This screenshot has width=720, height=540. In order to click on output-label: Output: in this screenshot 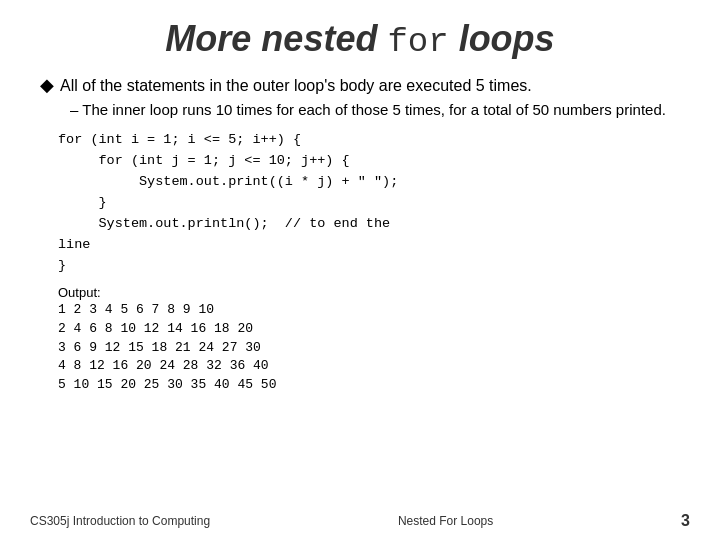, I will do `click(374, 292)`.